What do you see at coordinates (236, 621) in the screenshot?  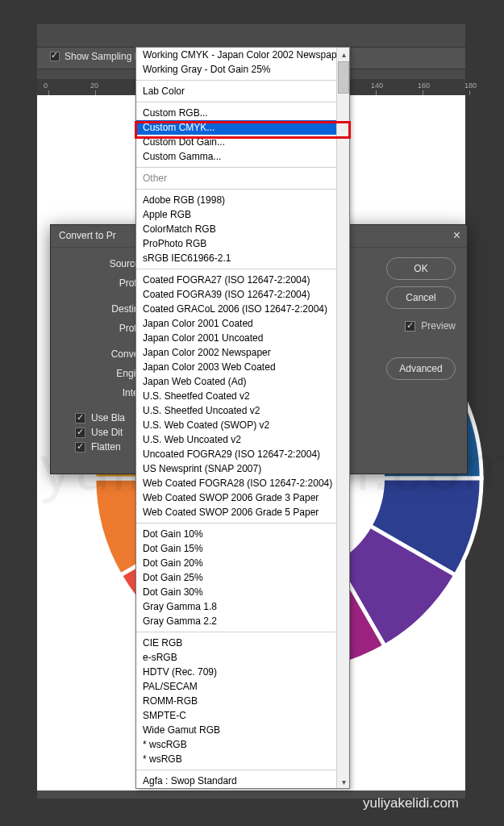 I see `dropdown-item: Gray Gamma 2.2` at bounding box center [236, 621].